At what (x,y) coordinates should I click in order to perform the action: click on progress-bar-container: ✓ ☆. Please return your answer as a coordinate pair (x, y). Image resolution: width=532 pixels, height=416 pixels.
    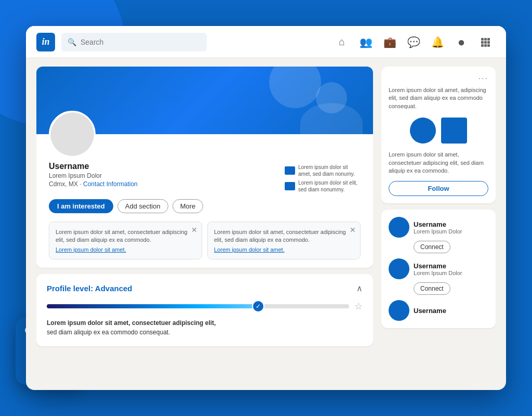
    Looking at the image, I should click on (205, 306).